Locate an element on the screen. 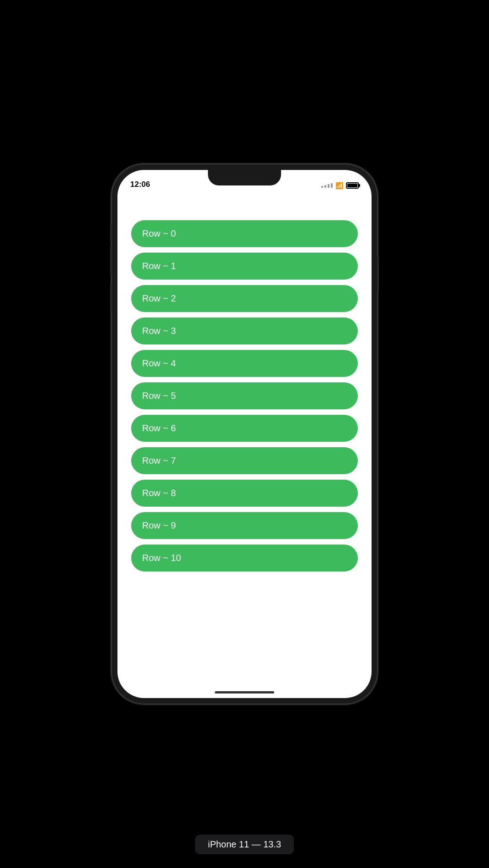 Image resolution: width=489 pixels, height=868 pixels. status-time: 12:06 is located at coordinates (140, 185).